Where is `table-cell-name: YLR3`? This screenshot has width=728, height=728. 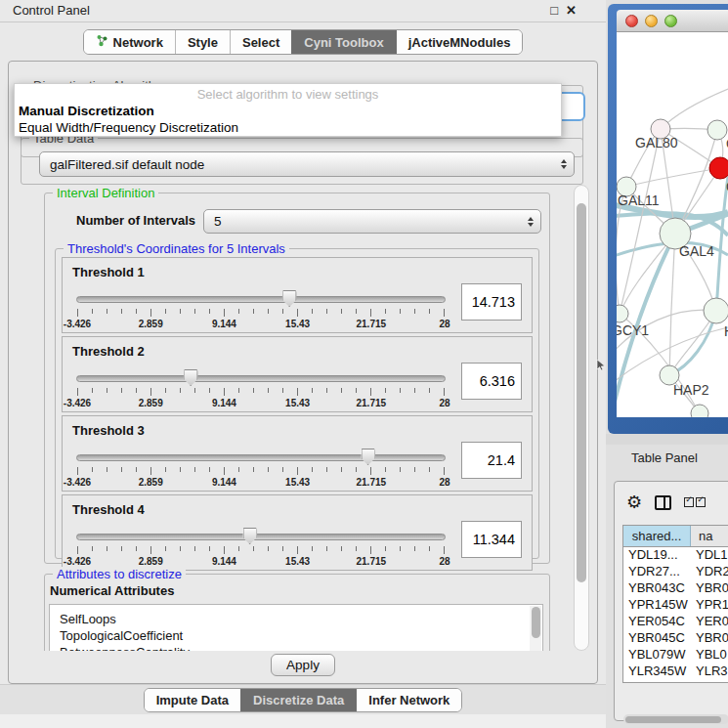 table-cell-name: YLR3 is located at coordinates (709, 672).